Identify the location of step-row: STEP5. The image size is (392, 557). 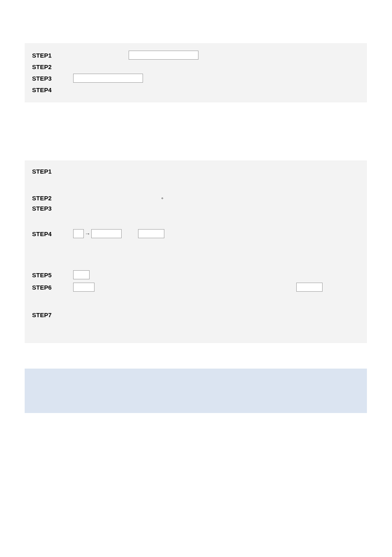
(196, 275).